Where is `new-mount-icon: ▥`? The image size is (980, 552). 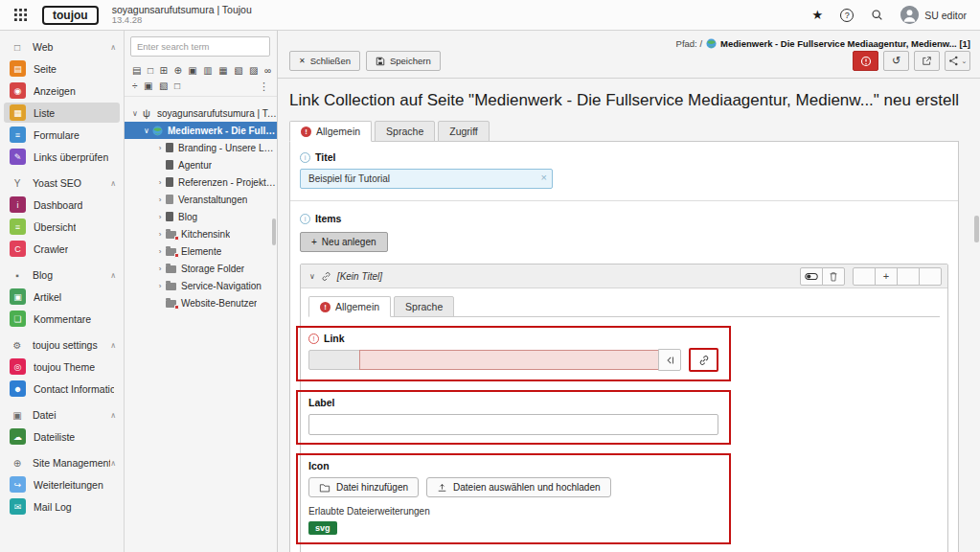 new-mount-icon: ▥ is located at coordinates (207, 71).